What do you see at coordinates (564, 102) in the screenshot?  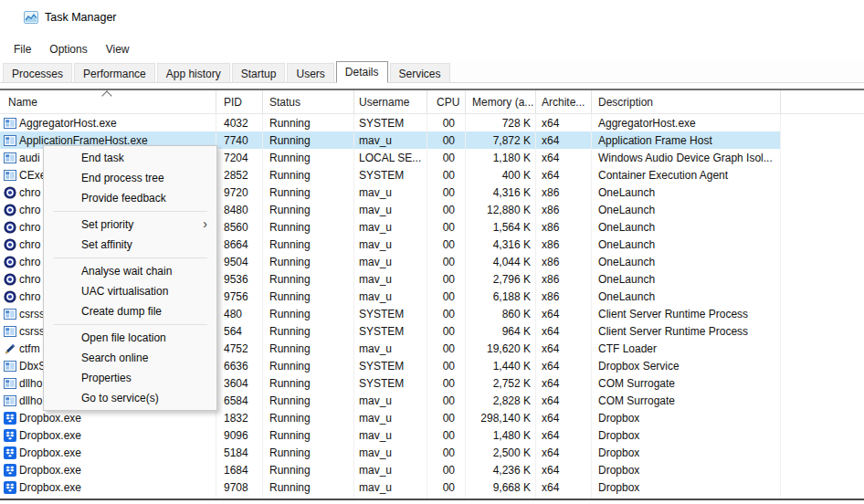 I see `column-header-archite: Archite...` at bounding box center [564, 102].